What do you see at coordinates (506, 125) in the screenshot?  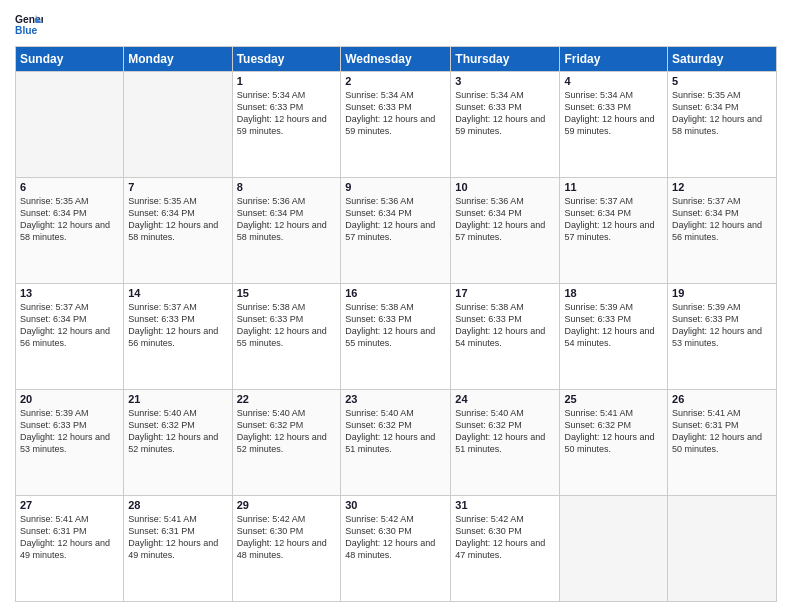 I see `calendar-cell: 3Sunrise: 5:34 AM Sunset: 6:33 PM Daylig…` at bounding box center [506, 125].